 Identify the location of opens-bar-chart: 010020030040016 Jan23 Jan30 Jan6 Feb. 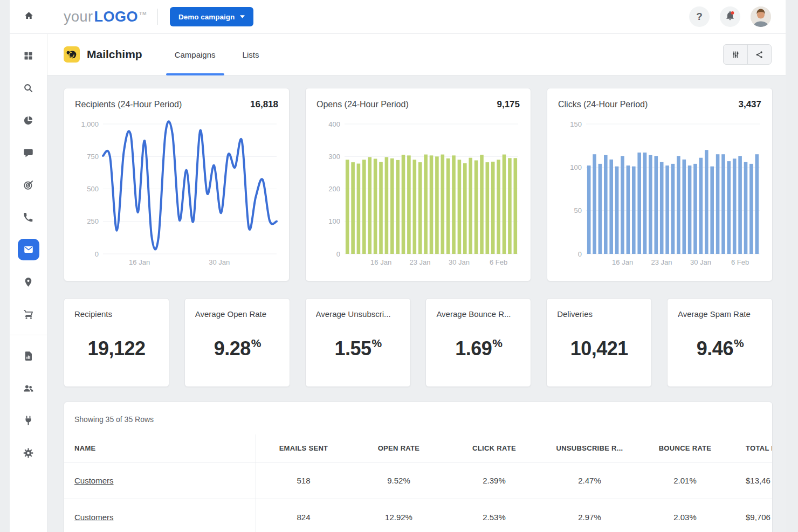
(418, 190).